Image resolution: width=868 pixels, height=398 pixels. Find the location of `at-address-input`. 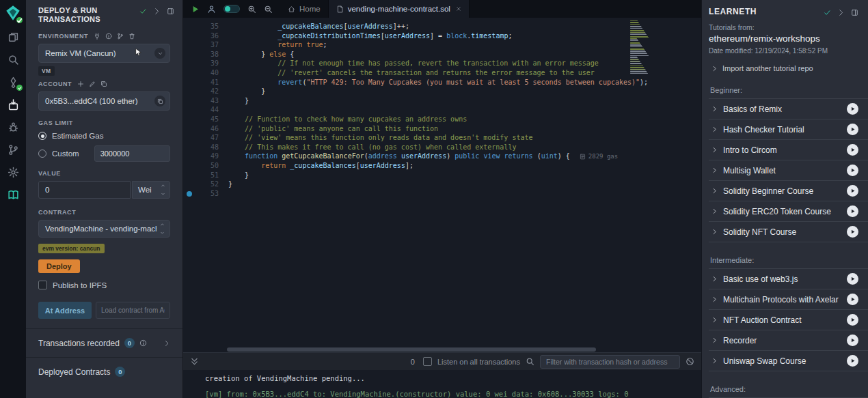

at-address-input is located at coordinates (133, 310).